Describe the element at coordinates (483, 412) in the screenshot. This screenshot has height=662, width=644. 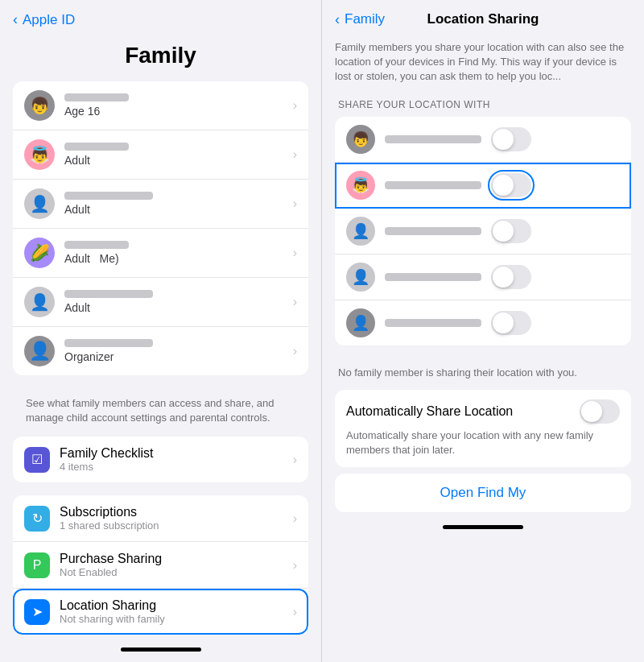
I see `auto-share-row: Automatically Share Location` at that location.